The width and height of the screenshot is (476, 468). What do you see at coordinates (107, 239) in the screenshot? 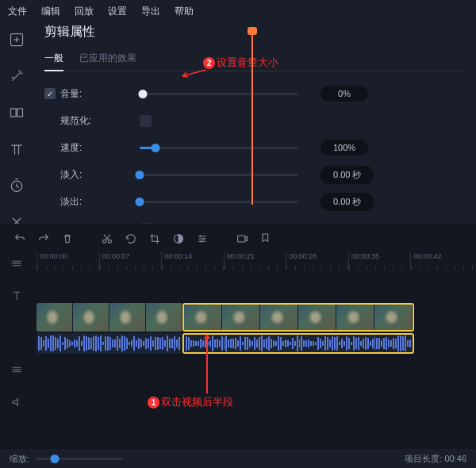
I see `cut-icon` at bounding box center [107, 239].